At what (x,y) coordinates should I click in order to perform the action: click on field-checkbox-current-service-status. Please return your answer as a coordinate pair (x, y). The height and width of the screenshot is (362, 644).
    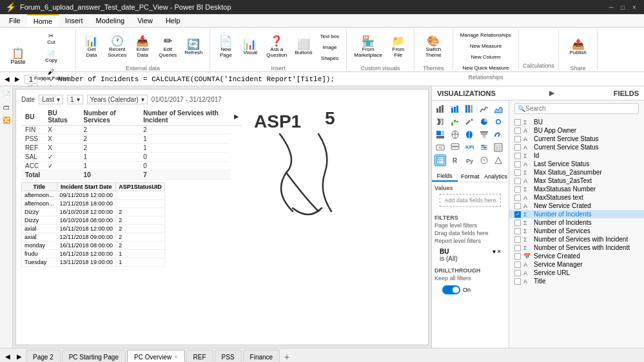
    Looking at the image, I should click on (518, 148).